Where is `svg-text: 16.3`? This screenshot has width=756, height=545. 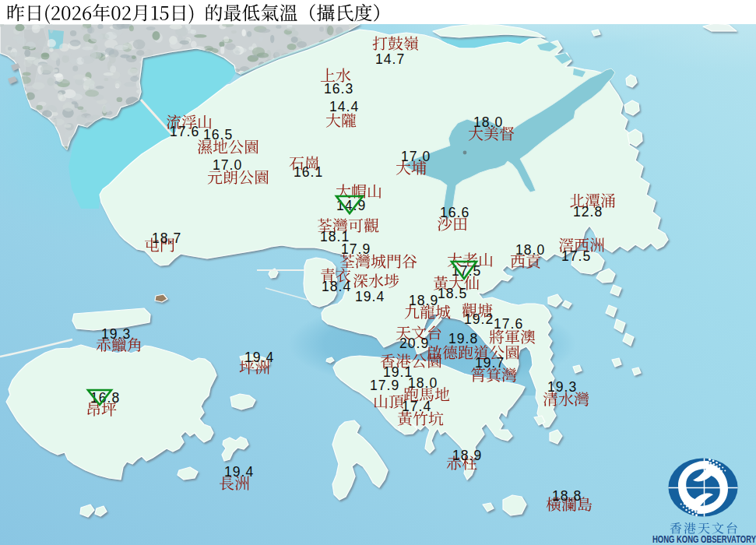
svg-text: 16.3 is located at coordinates (339, 89).